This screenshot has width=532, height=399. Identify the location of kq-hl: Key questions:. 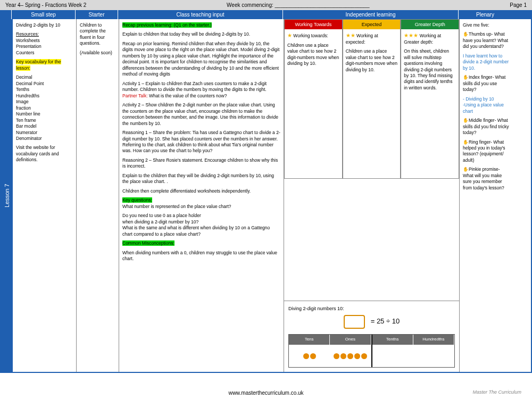
(137, 200).